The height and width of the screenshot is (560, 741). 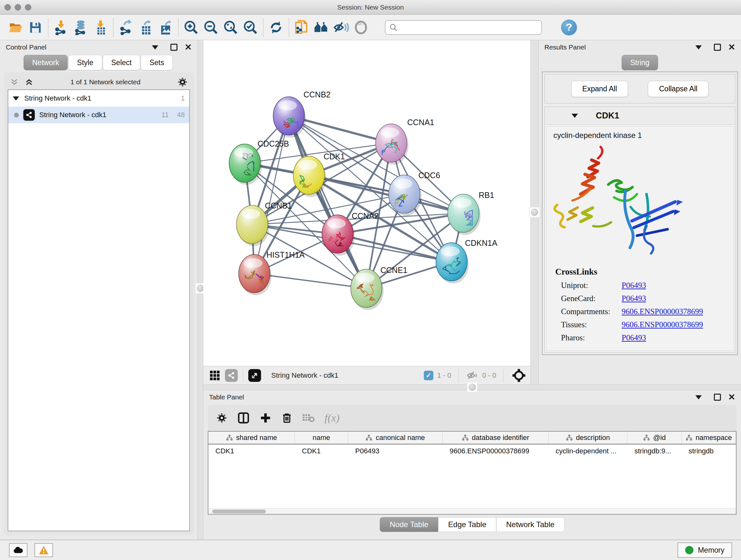 What do you see at coordinates (14, 82) in the screenshot?
I see `expand-all-networks-icon` at bounding box center [14, 82].